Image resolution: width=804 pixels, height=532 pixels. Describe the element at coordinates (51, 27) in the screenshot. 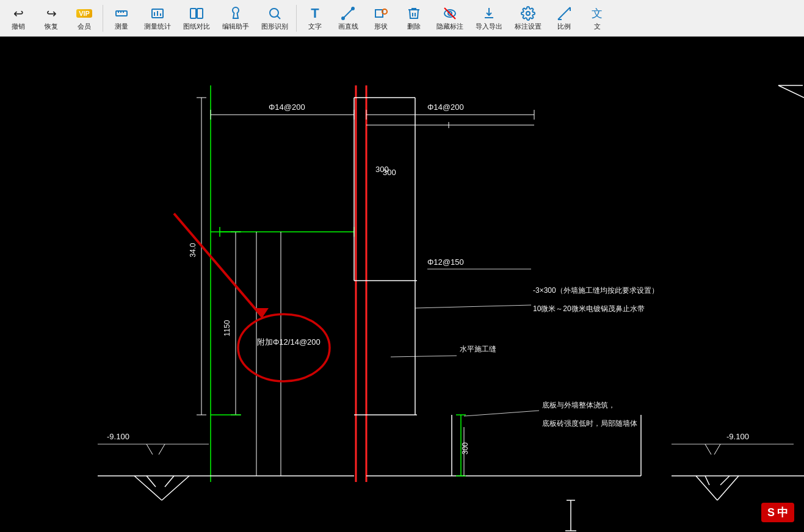

I see `redo-label: 恢复` at that location.